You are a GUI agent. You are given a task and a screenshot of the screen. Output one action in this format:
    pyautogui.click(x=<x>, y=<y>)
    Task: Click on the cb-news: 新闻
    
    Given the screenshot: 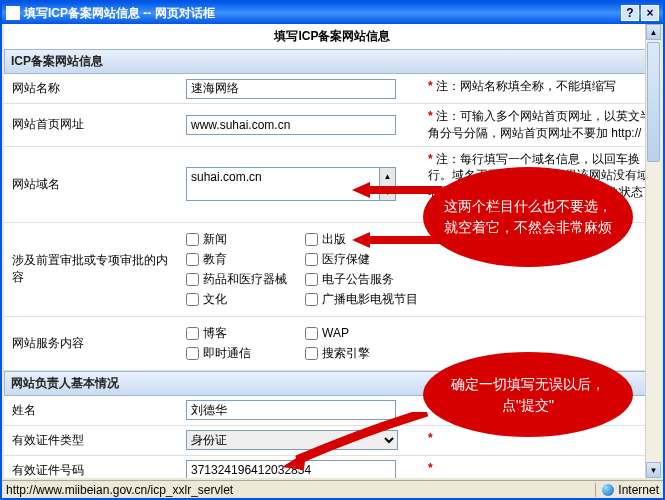 What is the action you would take?
    pyautogui.click(x=242, y=240)
    